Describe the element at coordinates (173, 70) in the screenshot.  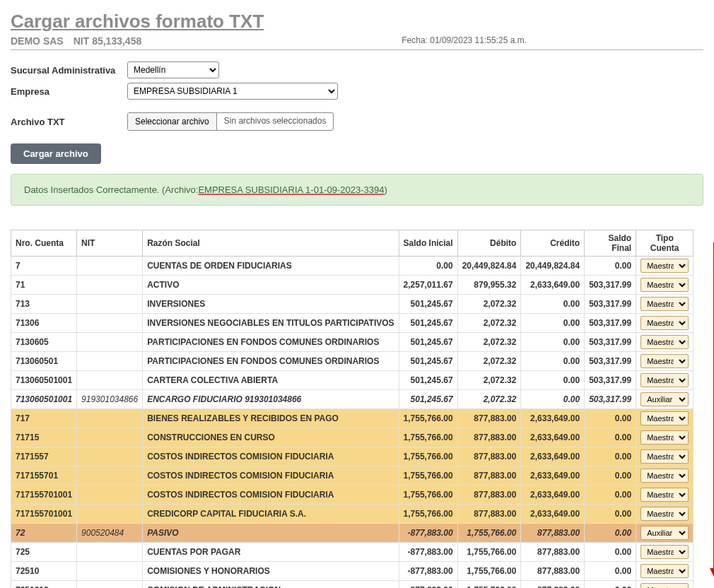
I see `sucursal-select: Medellín` at that location.